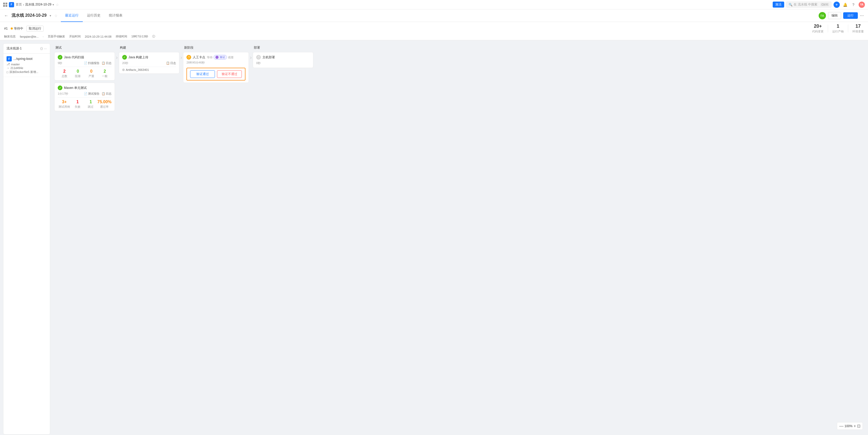 The image size is (868, 435). What do you see at coordinates (216, 67) in the screenshot?
I see `task-manual-gate: ⏱ 人工卡点 等待 验证 或签 28时45分46秒 验` at bounding box center [216, 67].